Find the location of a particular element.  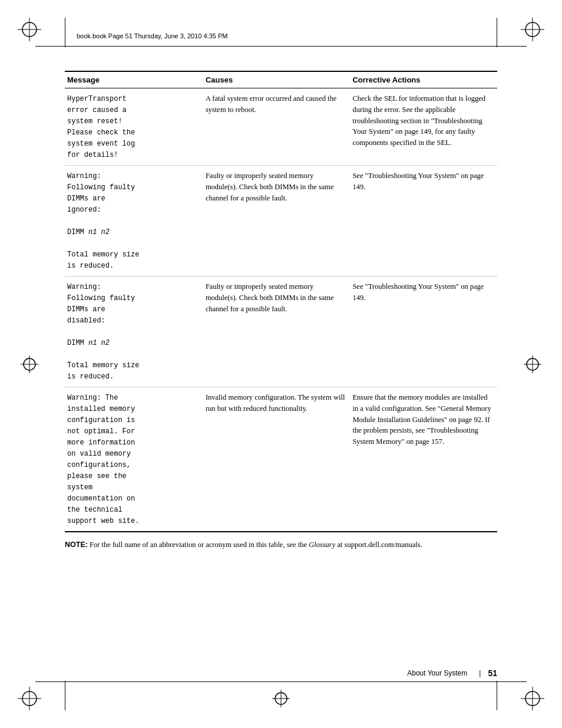

h-rule-bottom is located at coordinates (281, 681).